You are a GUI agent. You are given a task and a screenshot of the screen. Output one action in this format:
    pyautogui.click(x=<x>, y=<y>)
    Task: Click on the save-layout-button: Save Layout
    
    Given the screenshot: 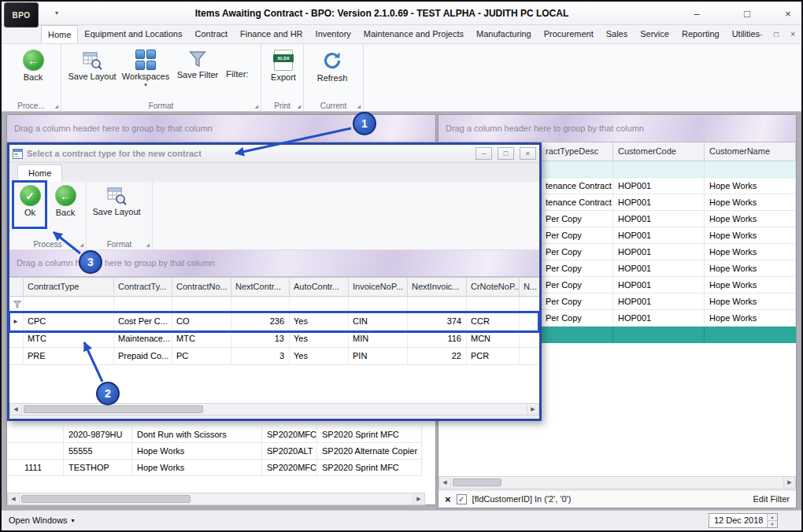 What is the action you would take?
    pyautogui.click(x=92, y=65)
    